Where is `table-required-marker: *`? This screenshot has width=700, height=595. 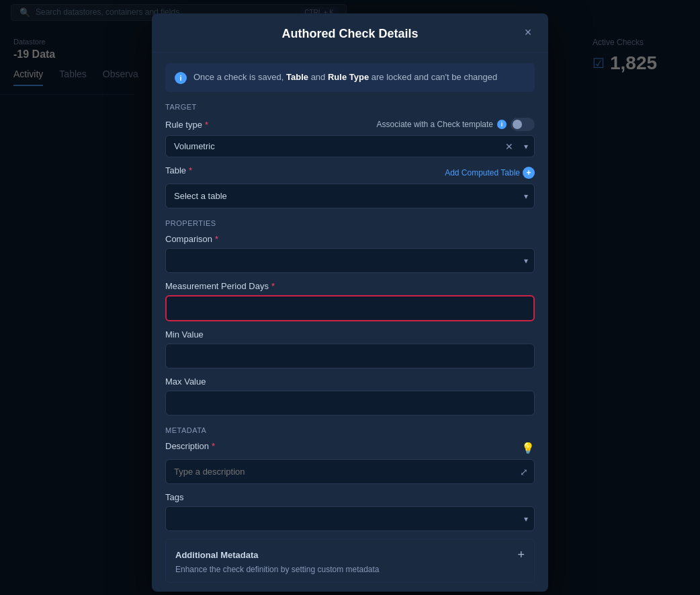 table-required-marker: * is located at coordinates (191, 171).